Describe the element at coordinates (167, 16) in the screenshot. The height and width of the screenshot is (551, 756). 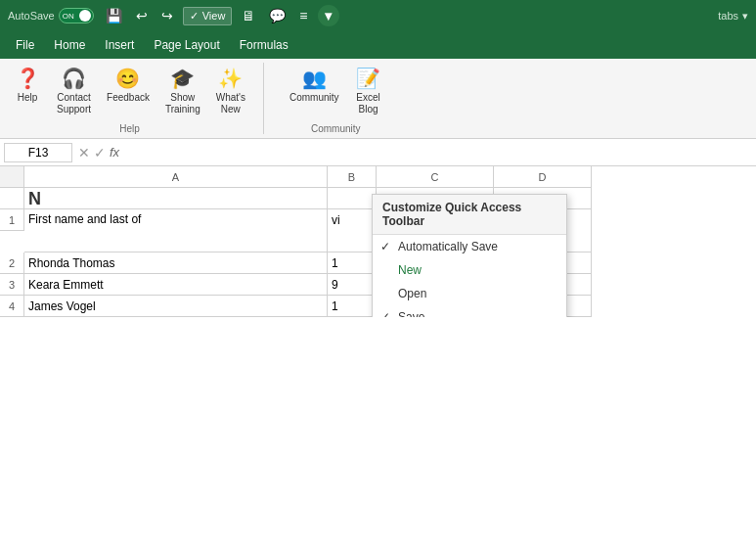
I see `redo-icon: ↪` at that location.